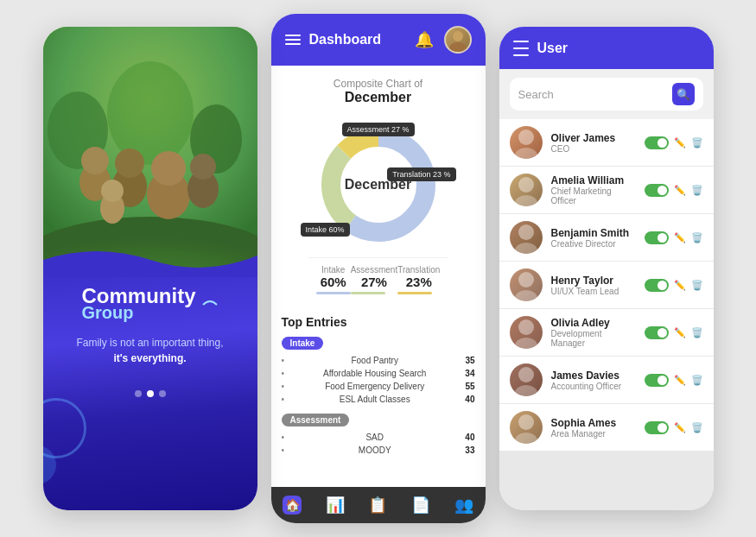  Describe the element at coordinates (470, 451) in the screenshot. I see `entry-value: 33` at that location.